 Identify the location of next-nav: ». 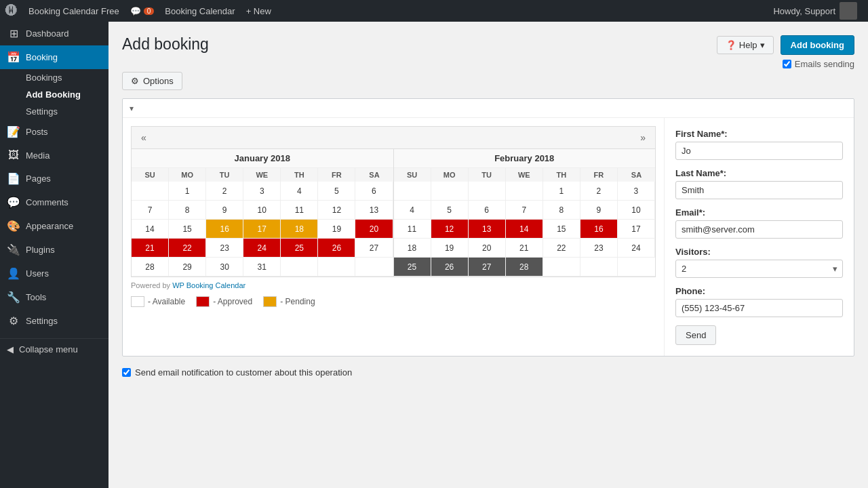
(643, 138).